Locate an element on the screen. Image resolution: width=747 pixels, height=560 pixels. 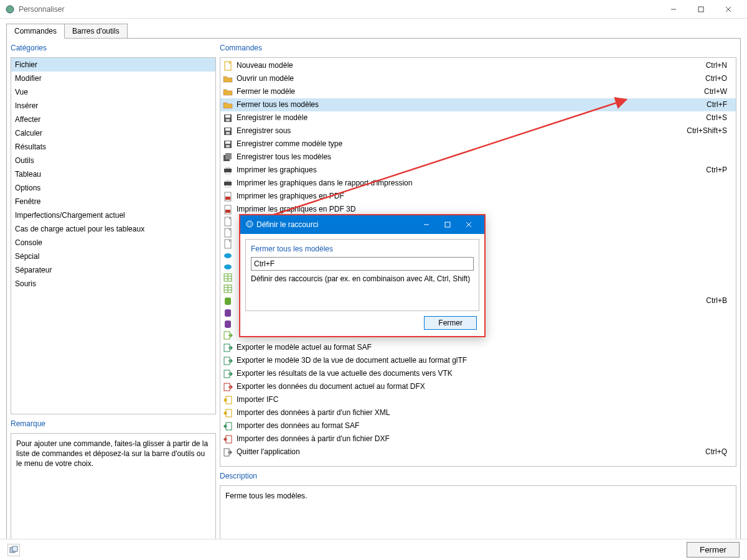
category-item: Tableau is located at coordinates (113, 174).